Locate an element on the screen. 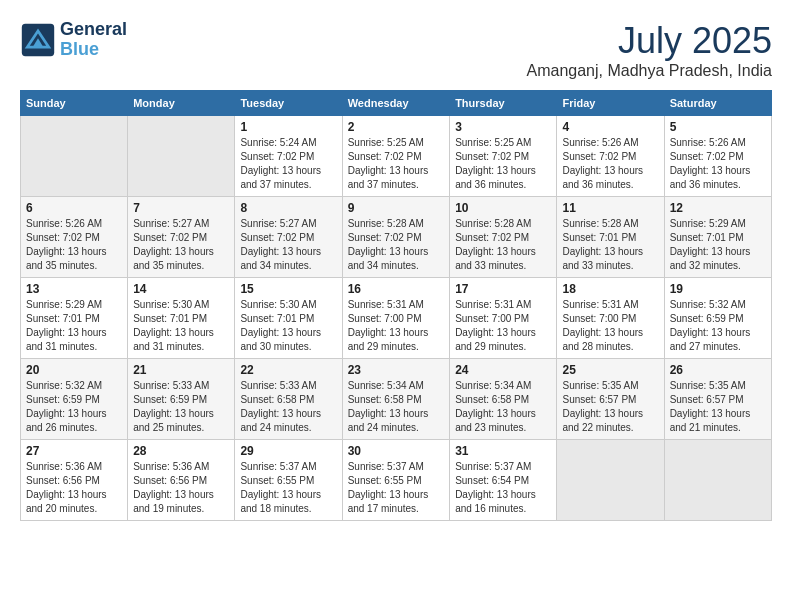 The height and width of the screenshot is (612, 792). day-number: 26 is located at coordinates (718, 370).